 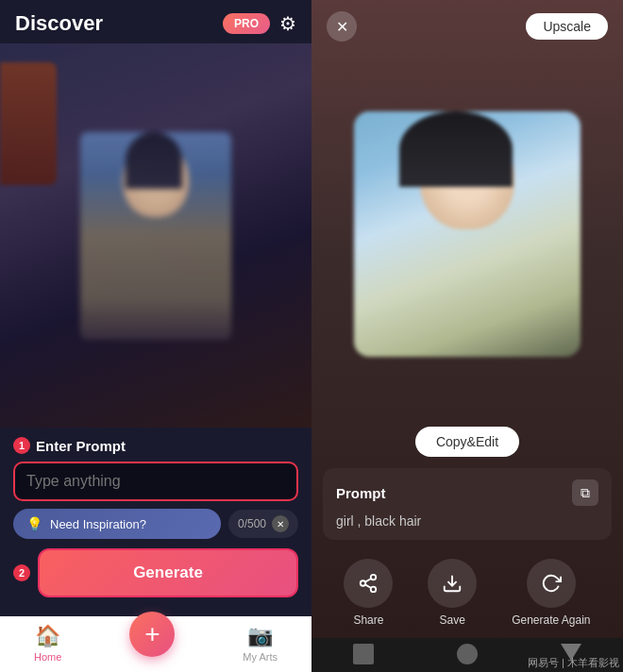 I want to click on arts-label: My Arts, so click(x=261, y=657).